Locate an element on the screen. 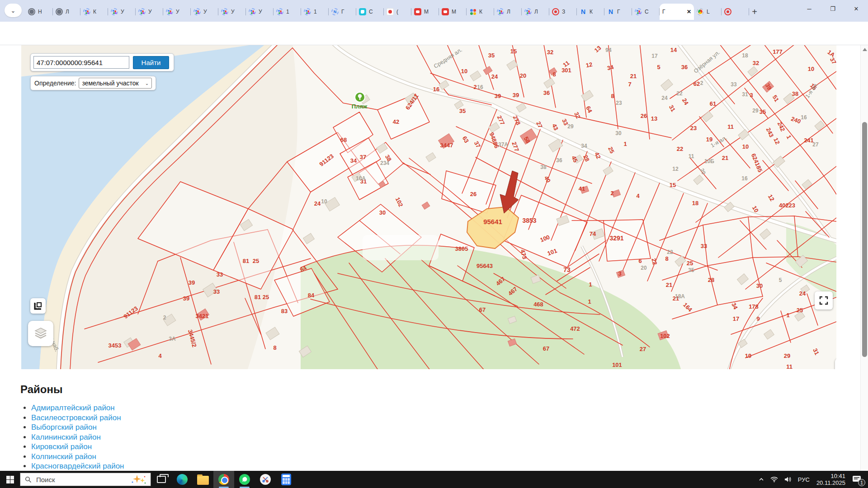 The height and width of the screenshot is (488, 868). svg-text: 3447 is located at coordinates (447, 145).